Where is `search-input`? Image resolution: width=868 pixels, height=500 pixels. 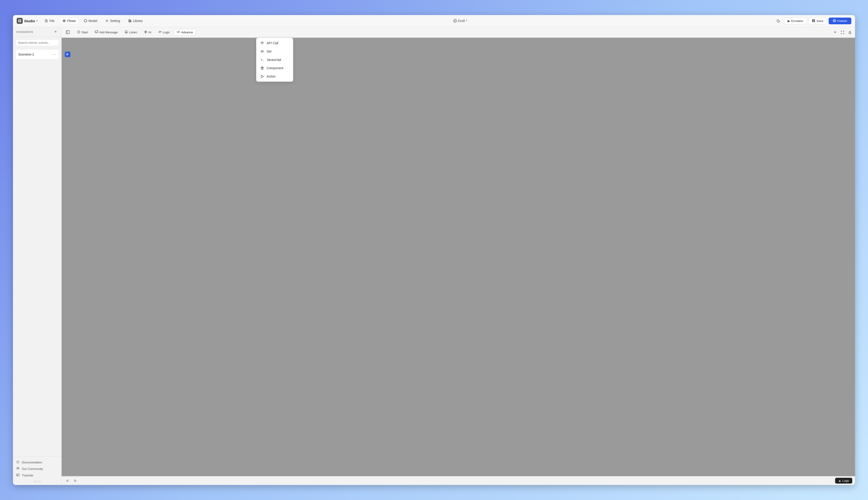
search-input is located at coordinates (37, 43).